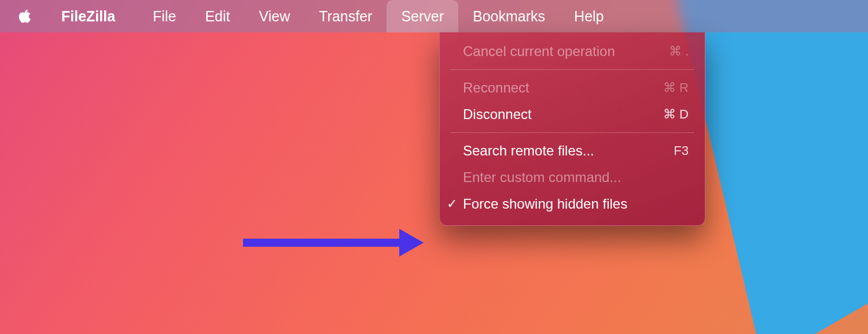 Image resolution: width=868 pixels, height=334 pixels. What do you see at coordinates (589, 16) in the screenshot?
I see `menu-help: Help` at bounding box center [589, 16].